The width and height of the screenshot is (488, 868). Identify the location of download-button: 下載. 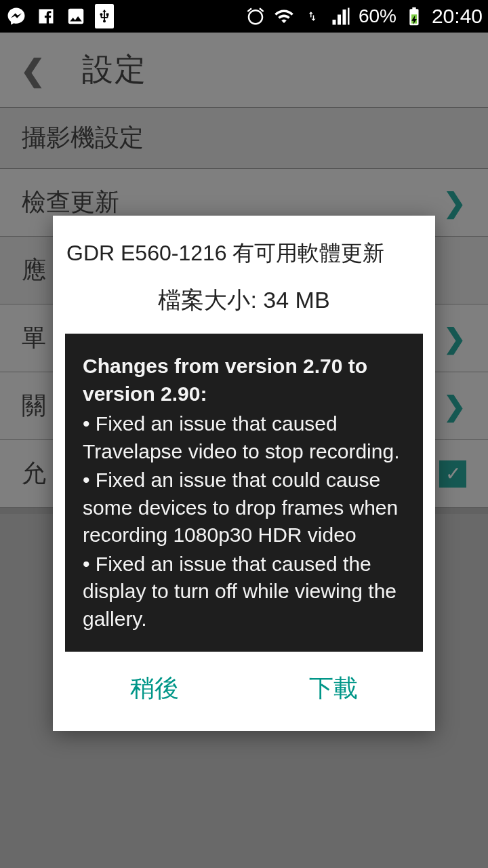
(333, 689).